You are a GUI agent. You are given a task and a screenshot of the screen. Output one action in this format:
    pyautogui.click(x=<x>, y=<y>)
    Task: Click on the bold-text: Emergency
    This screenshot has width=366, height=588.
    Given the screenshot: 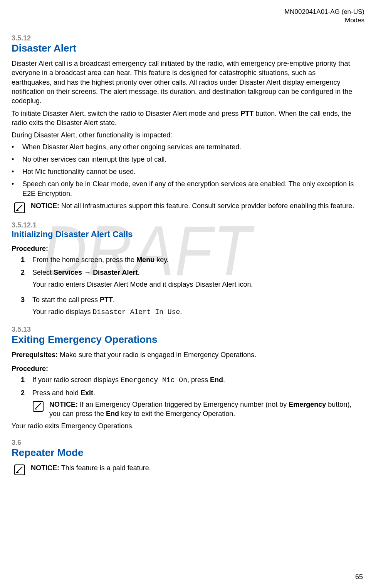 What is the action you would take?
    pyautogui.click(x=307, y=404)
    